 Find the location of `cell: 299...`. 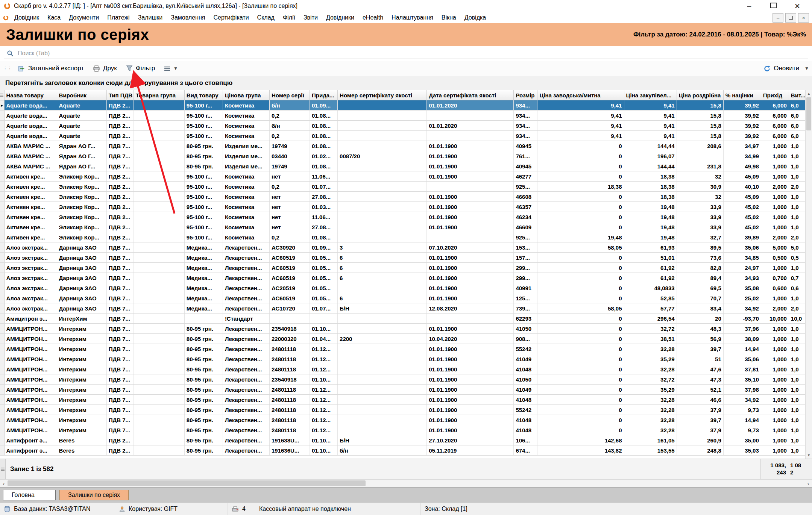

cell: 299... is located at coordinates (526, 278).